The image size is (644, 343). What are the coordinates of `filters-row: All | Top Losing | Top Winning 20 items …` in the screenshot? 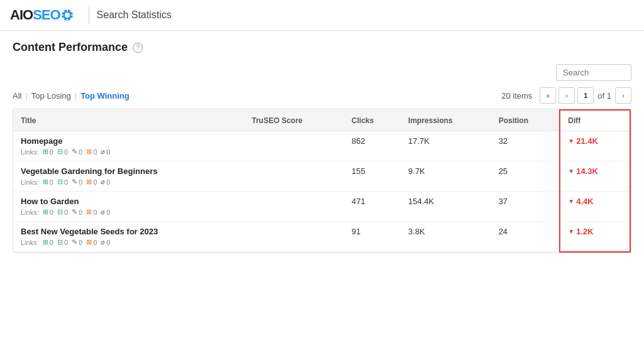 It's located at (322, 95).